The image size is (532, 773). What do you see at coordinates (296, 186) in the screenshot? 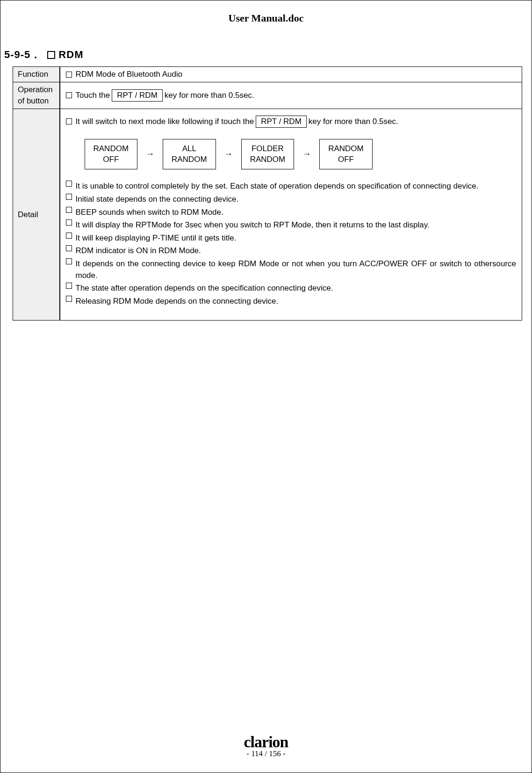
I see `bullet-text: It is unable to control completely by th…` at bounding box center [296, 186].